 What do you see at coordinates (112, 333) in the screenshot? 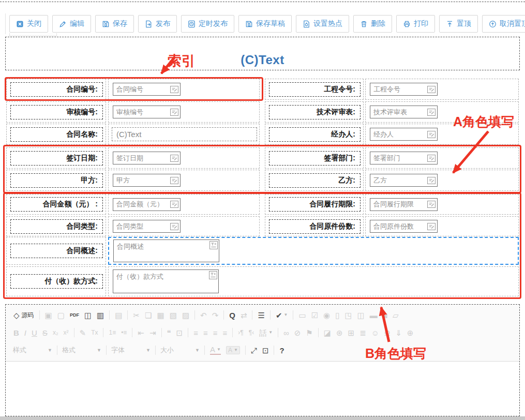
I see `numbered-list-icon: 1≡` at bounding box center [112, 333].